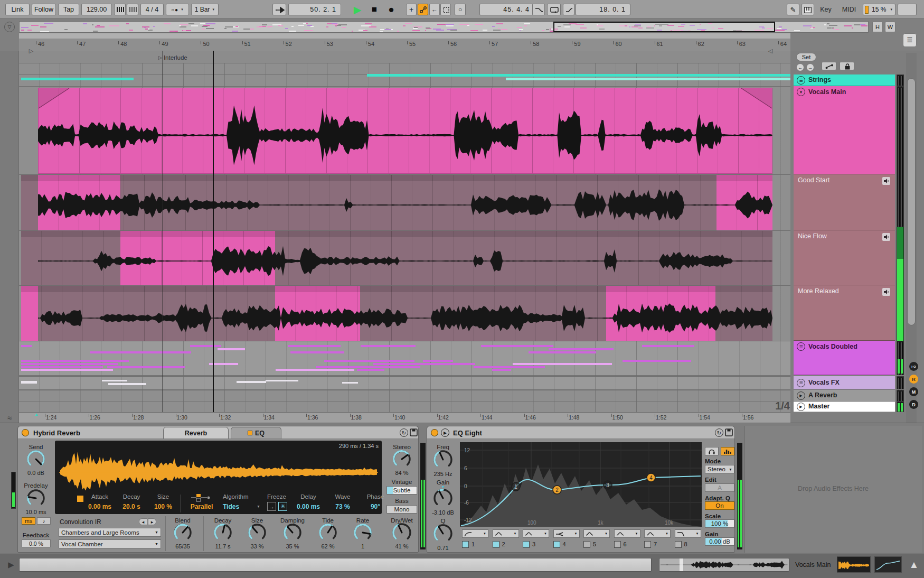 The width and height of the screenshot is (924, 578). I want to click on ir-file-select: Vocal Chamber▼, so click(110, 544).